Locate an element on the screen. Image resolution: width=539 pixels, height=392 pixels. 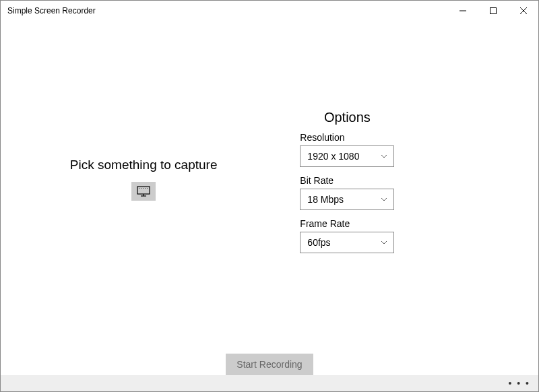
monitor-icon is located at coordinates (144, 191).